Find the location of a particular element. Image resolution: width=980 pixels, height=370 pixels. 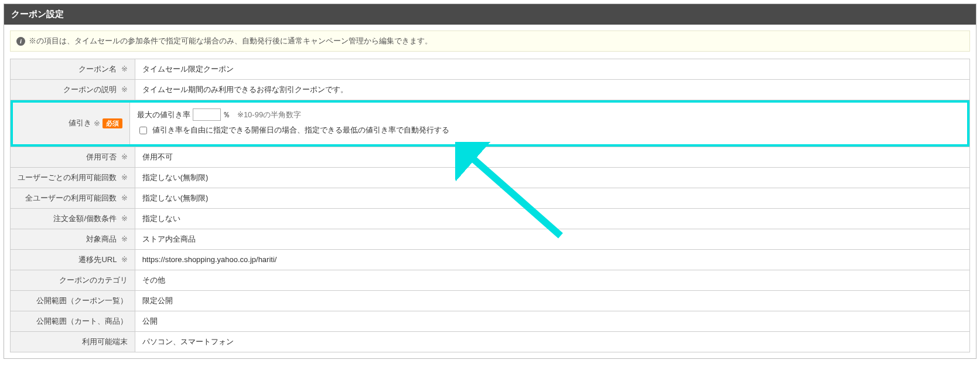

row-coupon-name: クーポン名 ※ タイムセール限定クーポン is located at coordinates (490, 69).